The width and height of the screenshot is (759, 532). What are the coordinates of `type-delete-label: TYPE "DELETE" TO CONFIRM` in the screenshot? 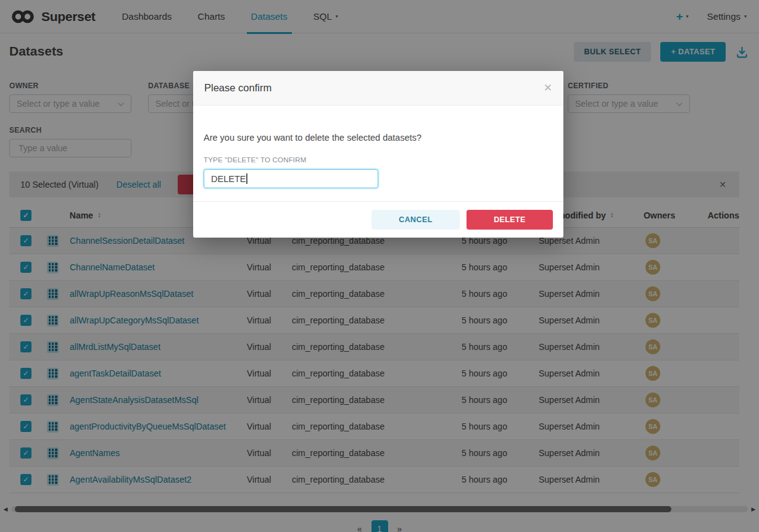 It's located at (378, 160).